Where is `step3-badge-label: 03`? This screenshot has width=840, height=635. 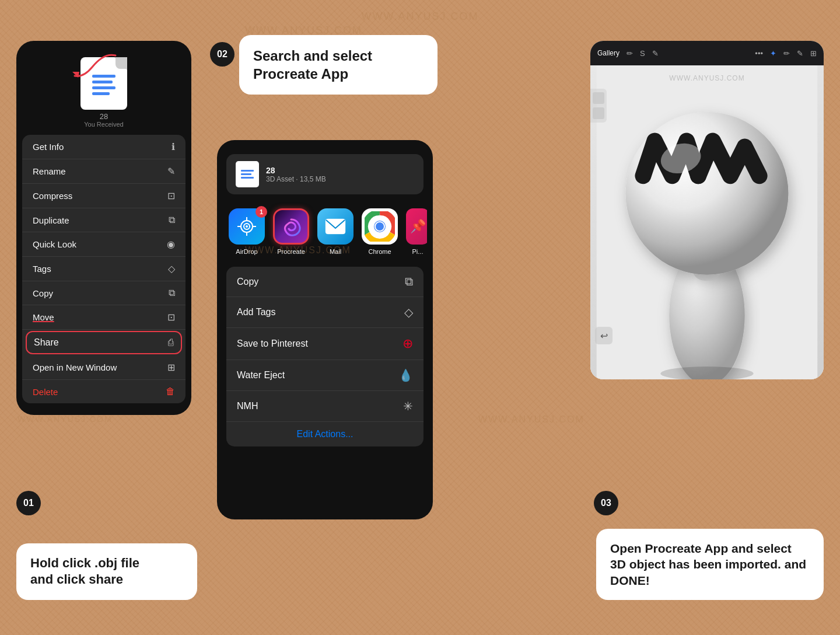
step3-badge-label: 03 is located at coordinates (606, 503).